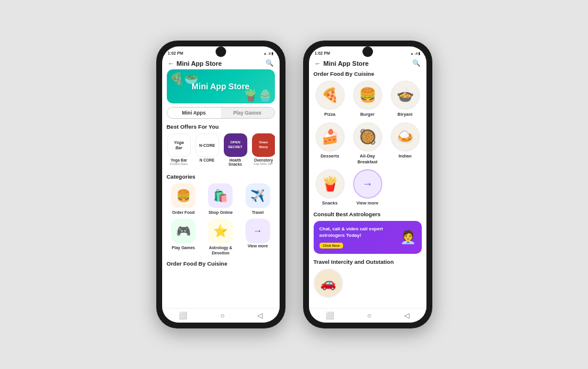 The height and width of the screenshot is (369, 588). What do you see at coordinates (194, 113) in the screenshot?
I see `tab-mini-apps: Mini Apps` at bounding box center [194, 113].